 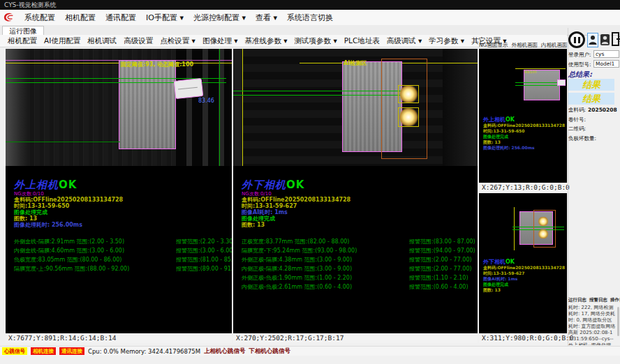 I want to click on measurement-alarm: 报警范围:(2.20 - 3.30), so click(x=204, y=241).